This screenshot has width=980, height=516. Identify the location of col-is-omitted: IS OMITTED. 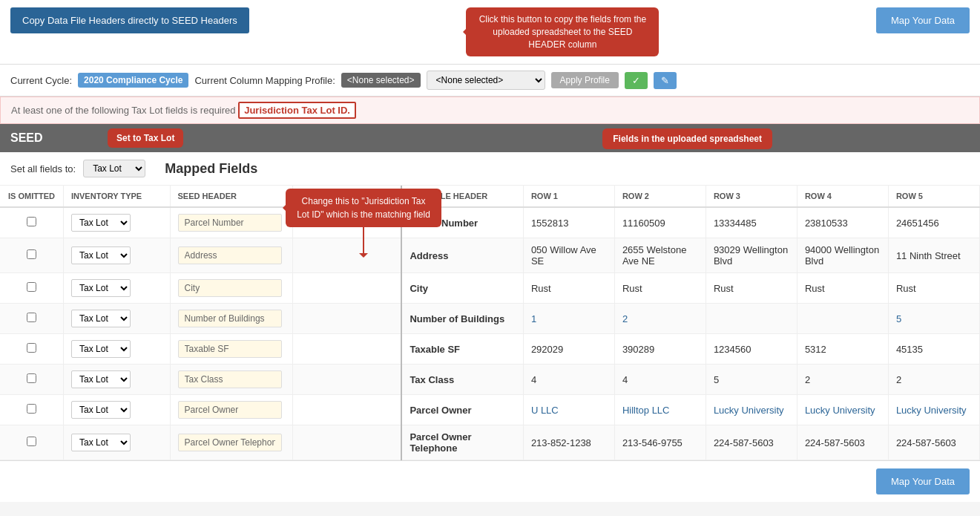
(32, 196).